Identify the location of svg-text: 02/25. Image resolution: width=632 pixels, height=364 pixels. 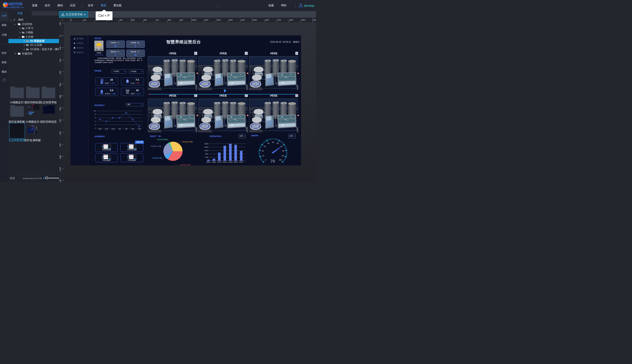
(230, 162).